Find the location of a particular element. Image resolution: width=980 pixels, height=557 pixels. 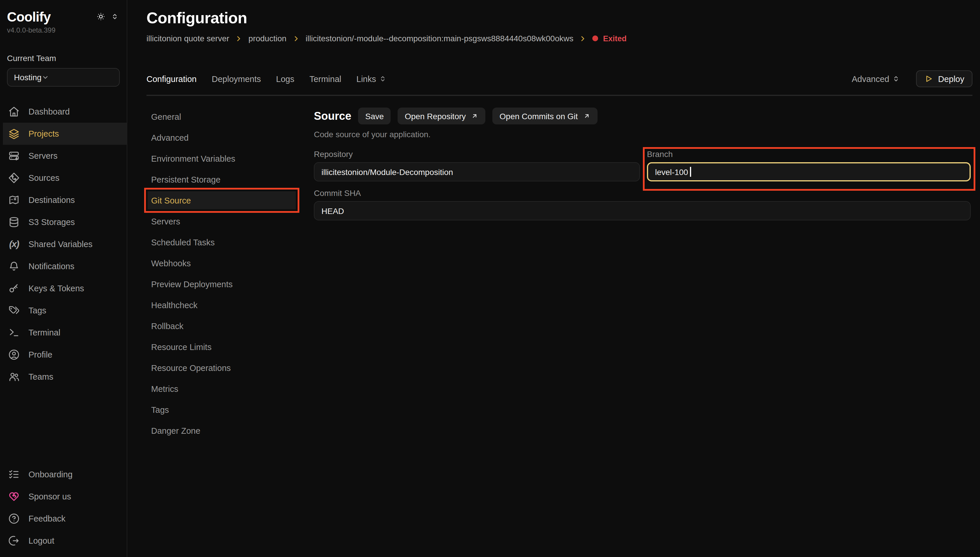

status-dot-icon is located at coordinates (596, 38).